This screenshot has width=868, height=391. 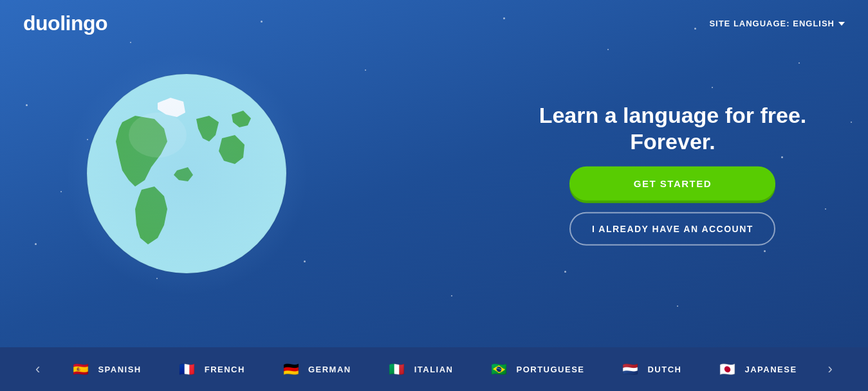 What do you see at coordinates (291, 369) in the screenshot?
I see `flag-icon-german: 🇩🇪` at bounding box center [291, 369].